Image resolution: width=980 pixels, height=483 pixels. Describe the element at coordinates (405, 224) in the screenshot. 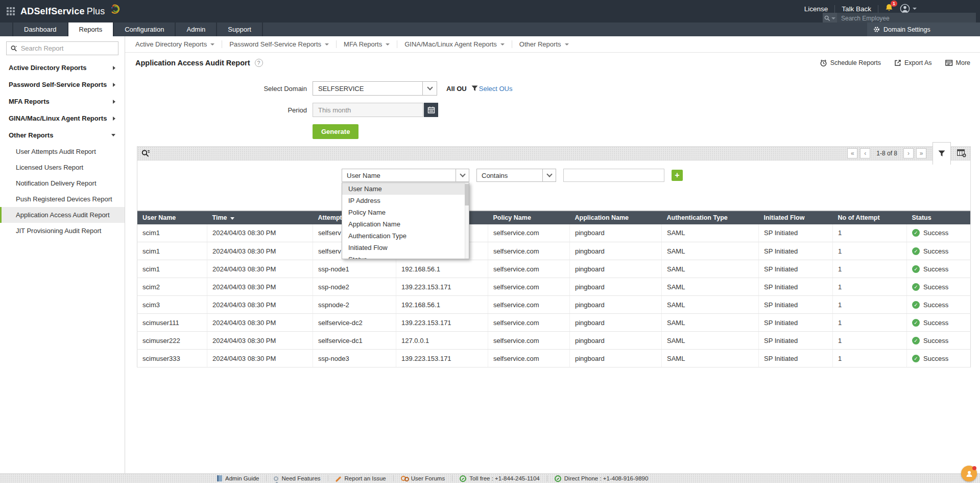

I see `filter-option-application-name: Application Name` at that location.